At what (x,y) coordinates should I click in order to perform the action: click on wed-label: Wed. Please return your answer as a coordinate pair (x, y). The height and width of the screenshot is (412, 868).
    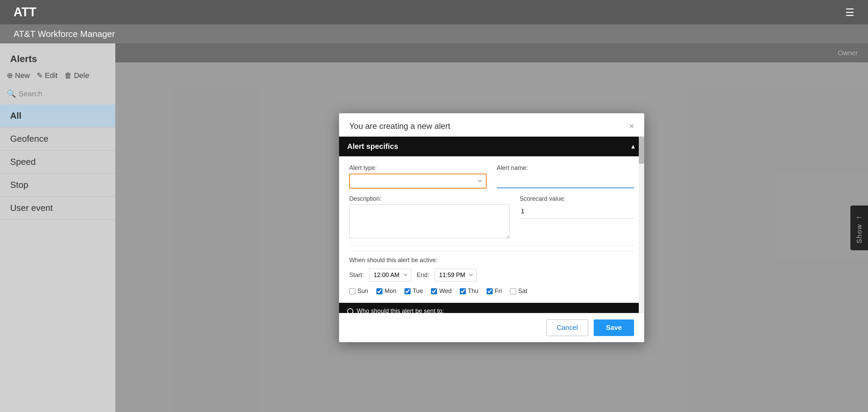
    Looking at the image, I should click on (446, 291).